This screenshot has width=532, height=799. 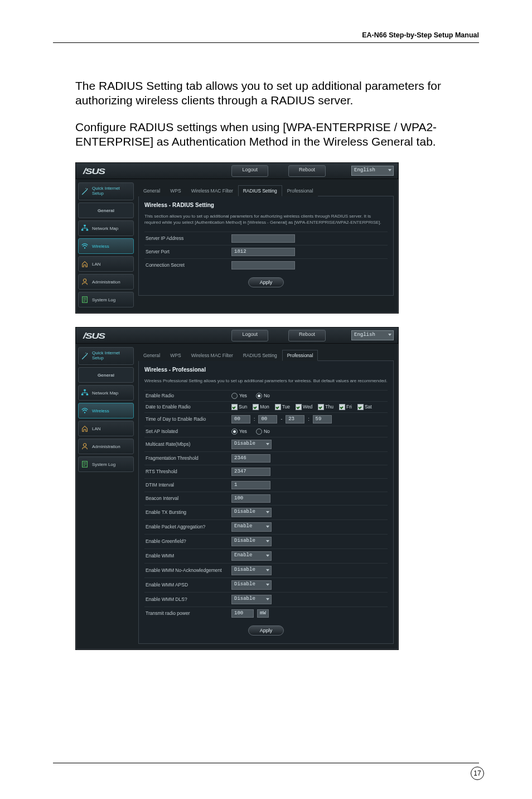 I want to click on input-connection-secret, so click(x=263, y=266).